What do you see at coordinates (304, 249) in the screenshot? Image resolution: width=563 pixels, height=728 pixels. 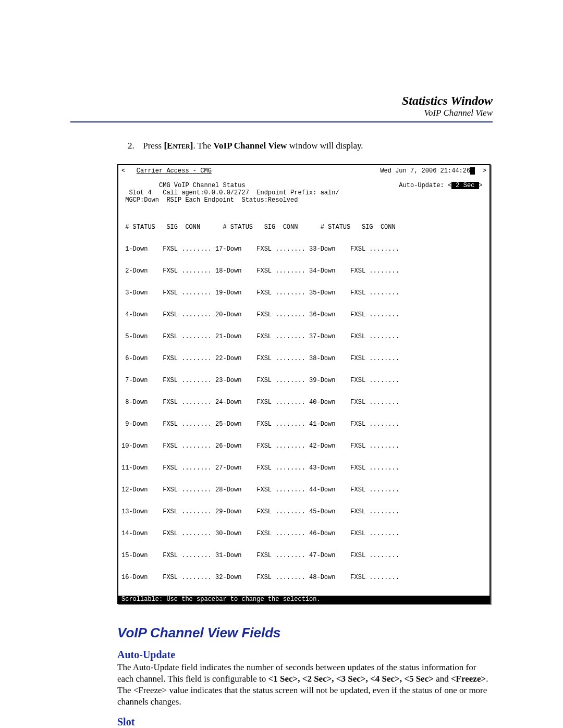 I see `table-row: 1-Down FXSL ........ 17-Down FXSL ......…` at bounding box center [304, 249].